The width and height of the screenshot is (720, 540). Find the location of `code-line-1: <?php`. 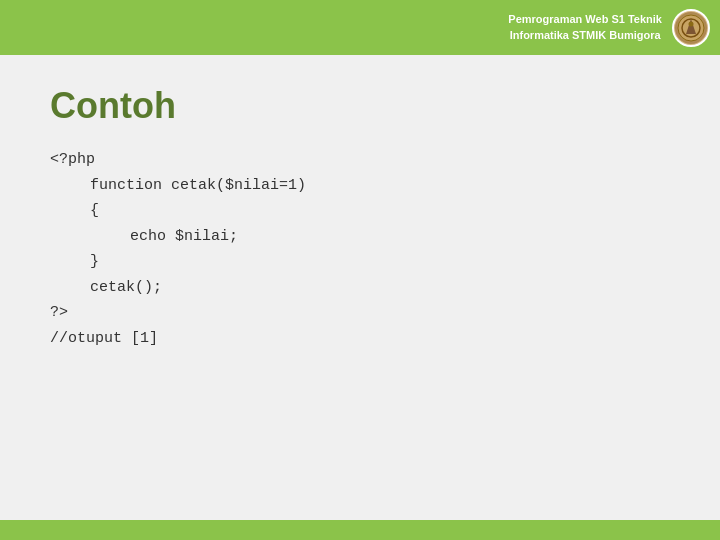

code-line-1: <?php is located at coordinates (360, 160).